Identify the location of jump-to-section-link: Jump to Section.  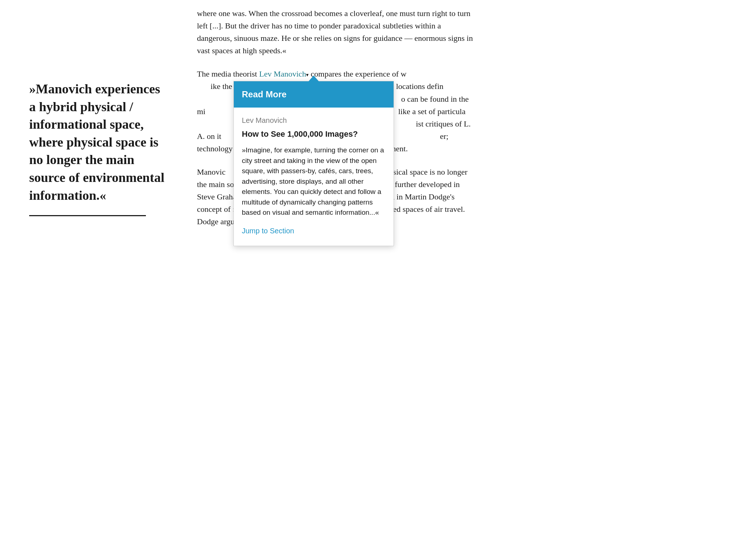
(314, 233).